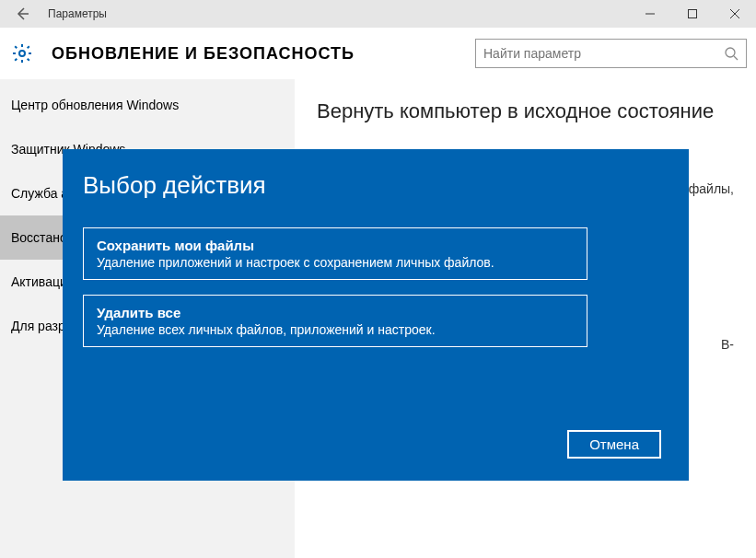 This screenshot has height=558, width=756. I want to click on option-description: Удаление всех личных файлов, приложений …, so click(335, 330).